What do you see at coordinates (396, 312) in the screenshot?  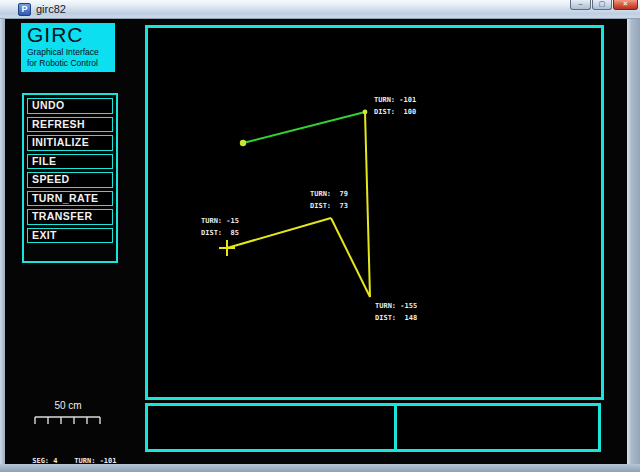 I see `trajectory-label: TURN: -155 DIST: 148` at bounding box center [396, 312].